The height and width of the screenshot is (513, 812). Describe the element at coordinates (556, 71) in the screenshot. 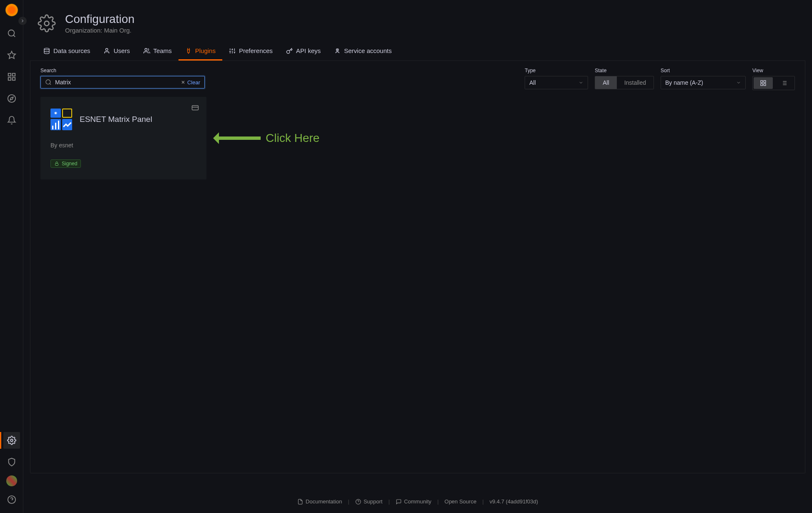

I see `type-label: Type` at that location.